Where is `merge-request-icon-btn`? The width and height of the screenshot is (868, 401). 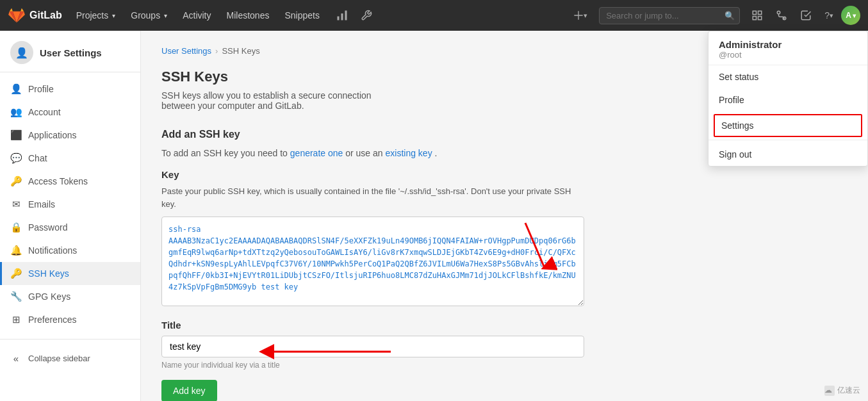
merge-request-icon-btn is located at coordinates (782, 15).